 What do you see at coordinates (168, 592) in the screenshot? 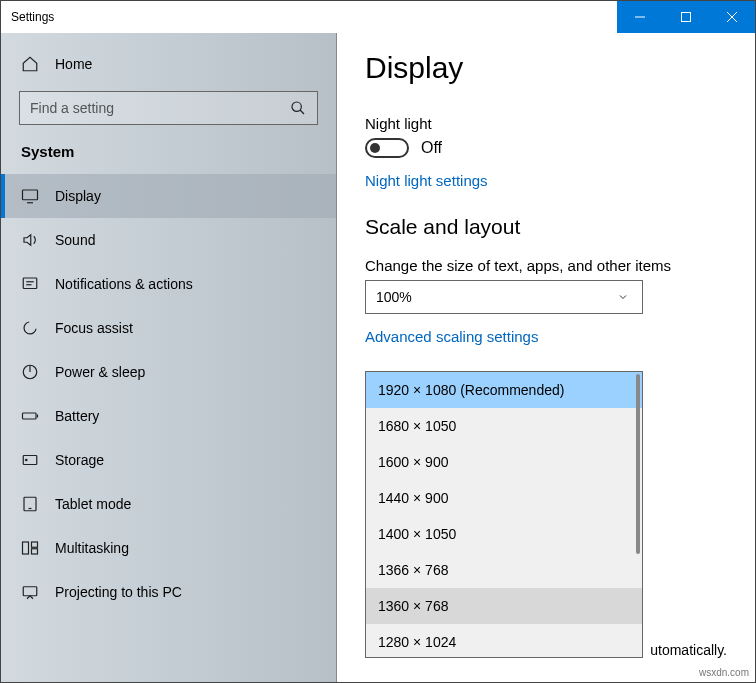
I see `sidebar-item-projecting-to-this-pc: Projecting to this PC` at bounding box center [168, 592].